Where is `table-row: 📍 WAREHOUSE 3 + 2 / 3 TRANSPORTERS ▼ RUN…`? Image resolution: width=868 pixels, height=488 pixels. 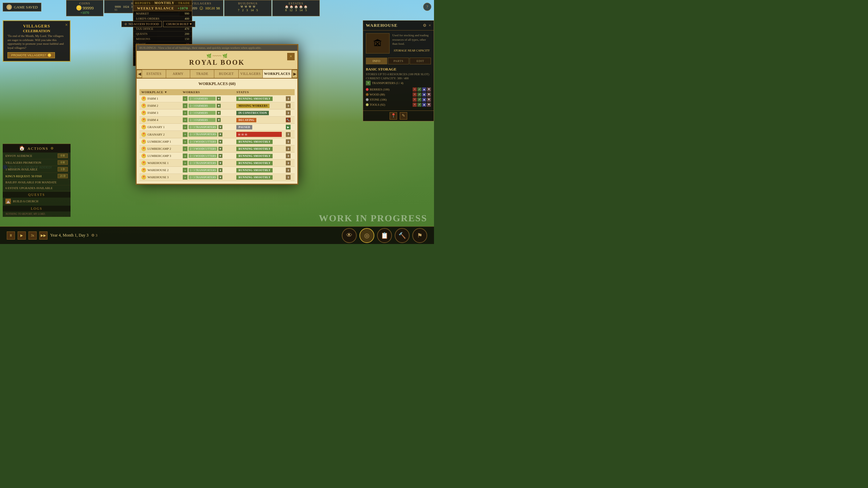
table-row: 📍 WAREHOUSE 3 + 2 / 3 TRANSPORTERS ▼ RUN… is located at coordinates (217, 178).